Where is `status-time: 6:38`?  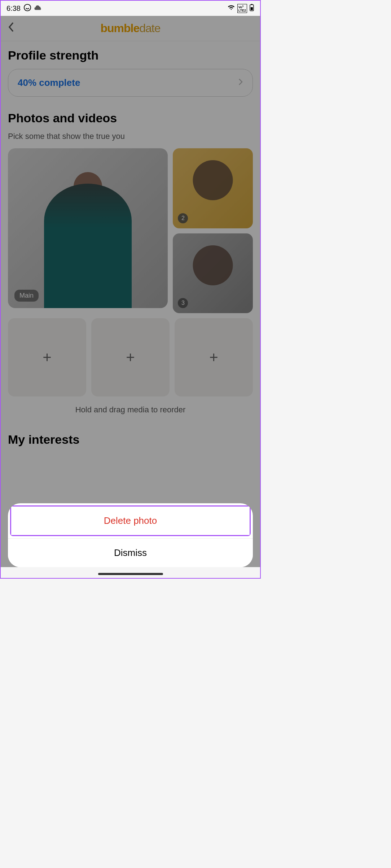 status-time: 6:38 is located at coordinates (14, 9).